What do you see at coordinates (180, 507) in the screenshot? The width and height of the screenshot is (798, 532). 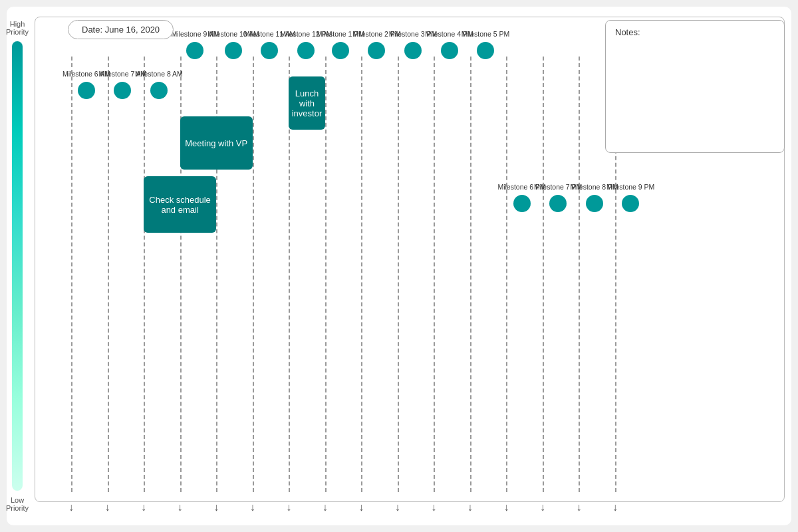 I see `arrow-h9am: ↓` at bounding box center [180, 507].